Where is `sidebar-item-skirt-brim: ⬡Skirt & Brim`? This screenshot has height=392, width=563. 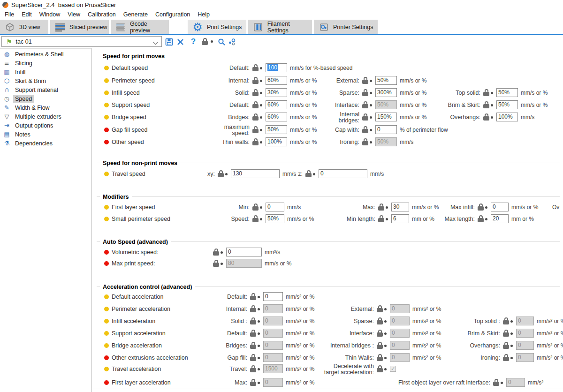
sidebar-item-skirt-brim: ⬡Skirt & Brim is located at coordinates (46, 81).